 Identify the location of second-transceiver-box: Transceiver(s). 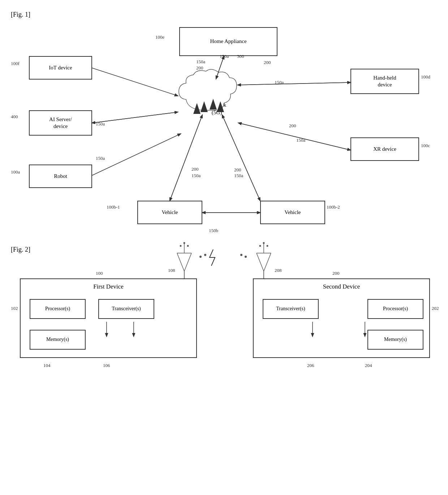
(290, 309).